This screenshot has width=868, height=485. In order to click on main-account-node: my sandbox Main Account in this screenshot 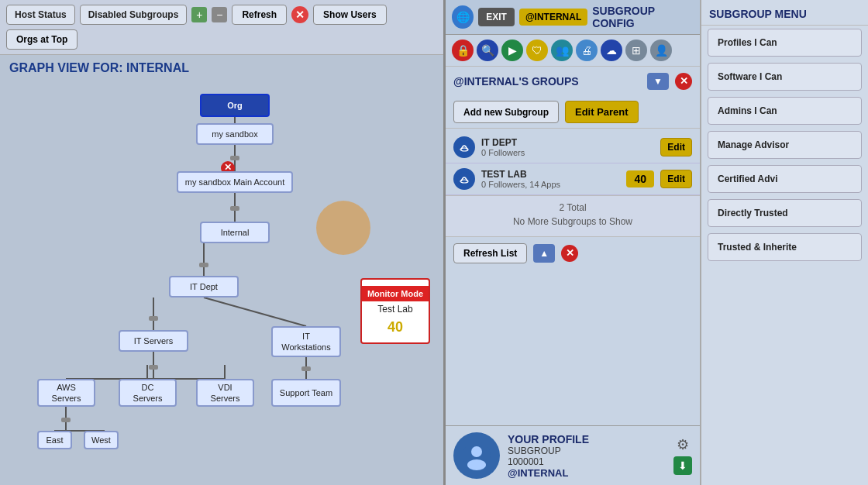, I will do `click(235, 182)`.